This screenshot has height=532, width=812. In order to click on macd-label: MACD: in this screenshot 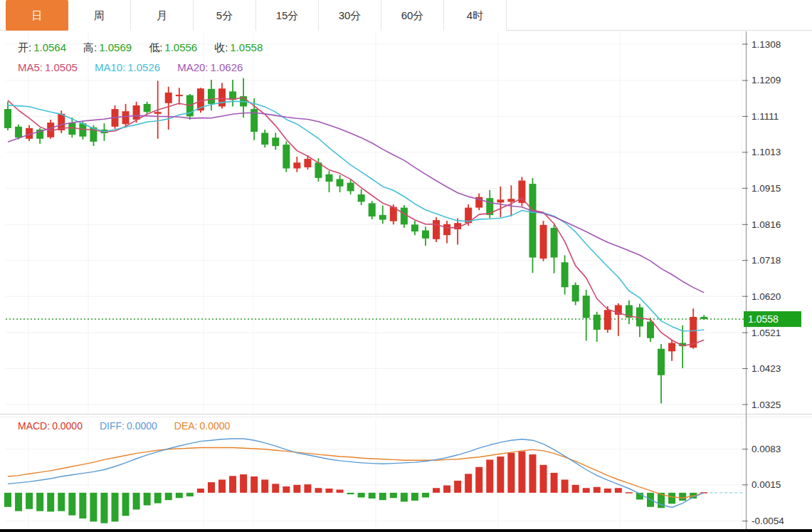, I will do `click(34, 426)`.